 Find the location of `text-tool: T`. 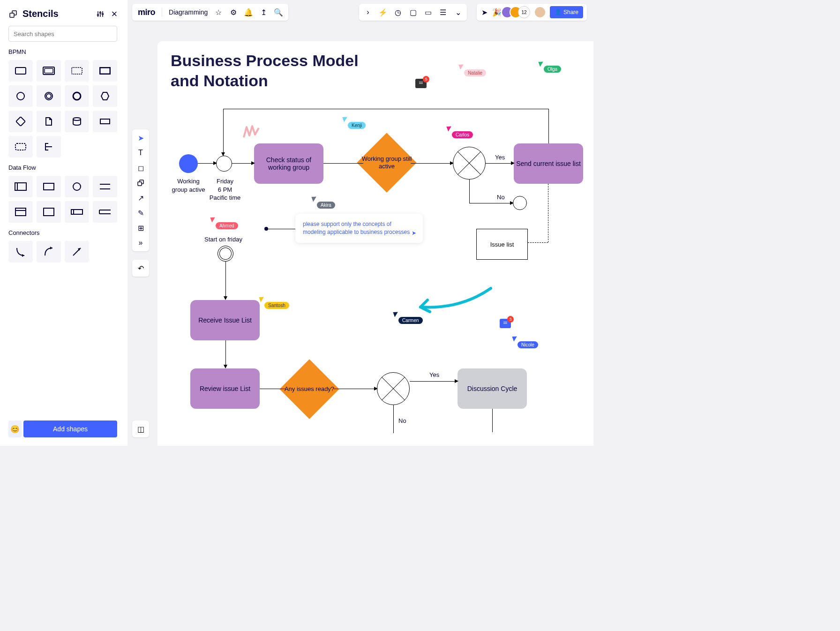

text-tool: T is located at coordinates (141, 153).